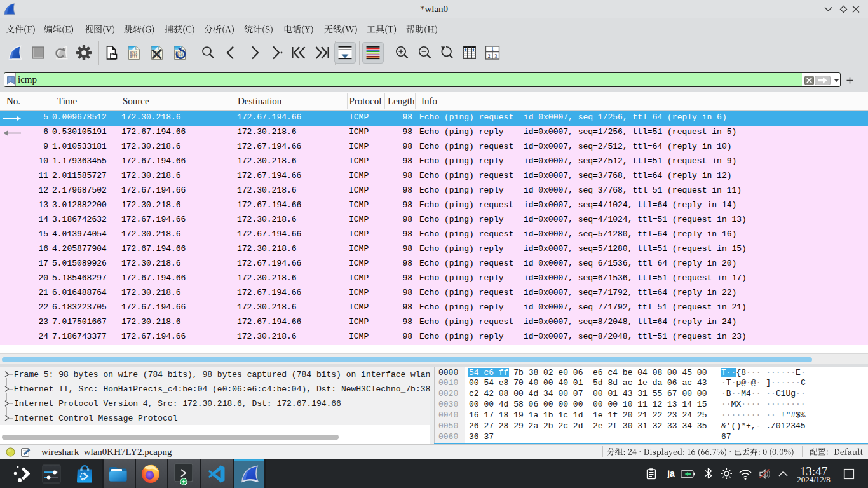 The image size is (868, 488). What do you see at coordinates (496, 56) in the screenshot?
I see `svg-text: 3` at bounding box center [496, 56].